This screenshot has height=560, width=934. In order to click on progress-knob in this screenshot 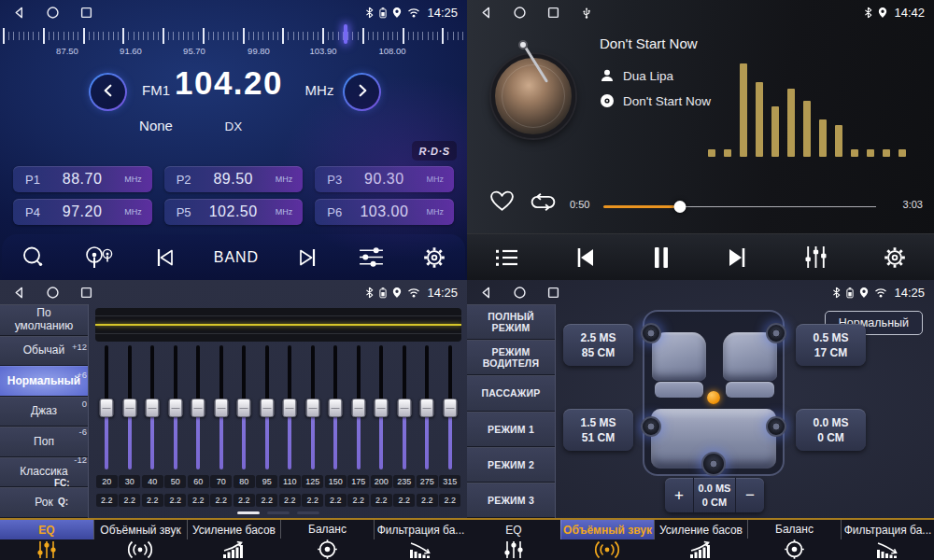, I will do `click(680, 207)`.